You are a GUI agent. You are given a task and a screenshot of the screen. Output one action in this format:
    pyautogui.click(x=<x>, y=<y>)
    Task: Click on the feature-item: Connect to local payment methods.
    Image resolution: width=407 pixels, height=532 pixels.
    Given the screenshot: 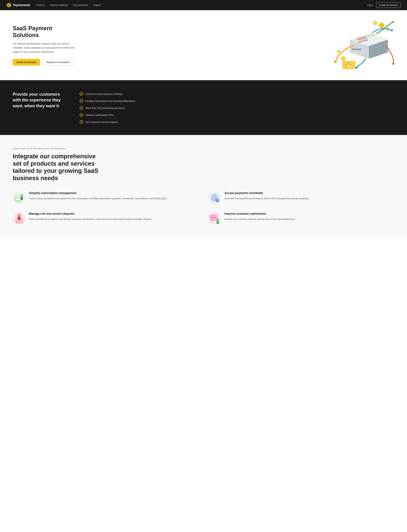 What is the action you would take?
    pyautogui.click(x=237, y=94)
    